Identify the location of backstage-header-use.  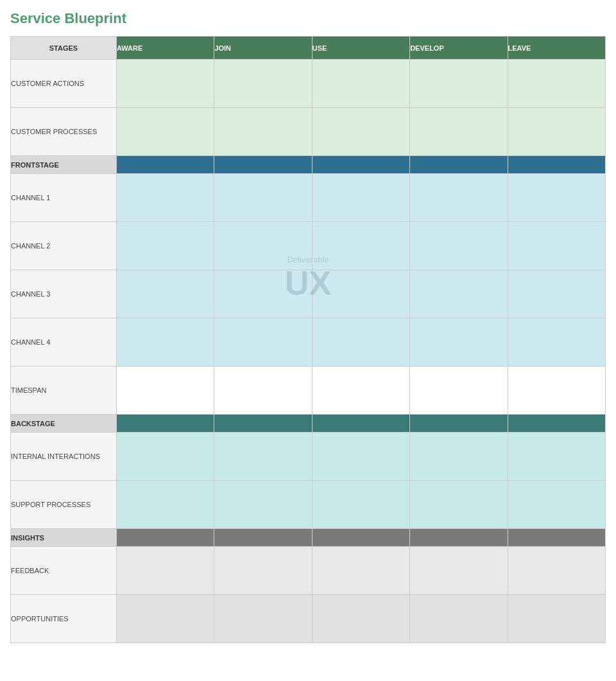
(361, 424).